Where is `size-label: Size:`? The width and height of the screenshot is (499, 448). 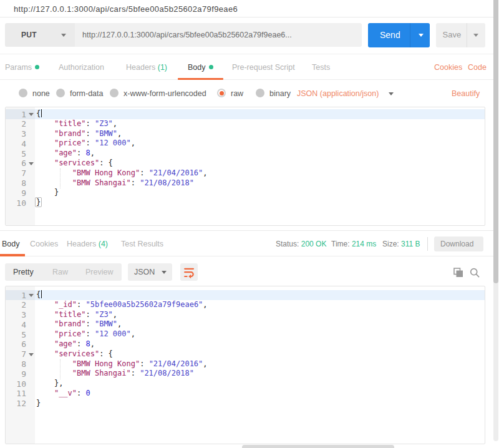
size-label: Size: is located at coordinates (390, 244).